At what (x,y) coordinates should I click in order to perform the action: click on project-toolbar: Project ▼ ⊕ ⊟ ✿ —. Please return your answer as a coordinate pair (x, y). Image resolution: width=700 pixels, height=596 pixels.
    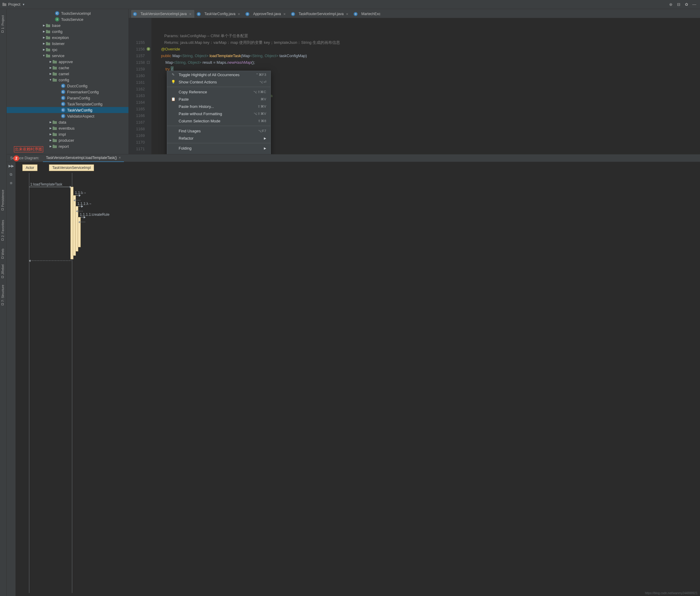
    Looking at the image, I should click on (350, 5).